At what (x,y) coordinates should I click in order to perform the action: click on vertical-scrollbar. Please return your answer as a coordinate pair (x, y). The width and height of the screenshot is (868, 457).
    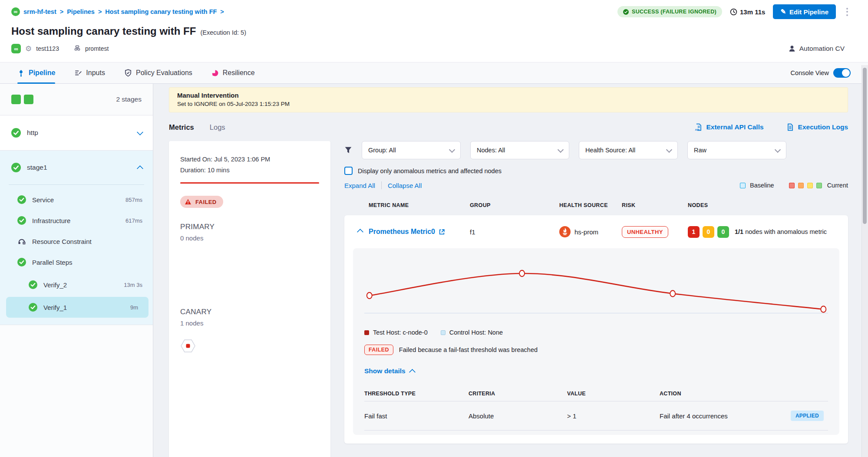
    Looking at the image, I should click on (865, 261).